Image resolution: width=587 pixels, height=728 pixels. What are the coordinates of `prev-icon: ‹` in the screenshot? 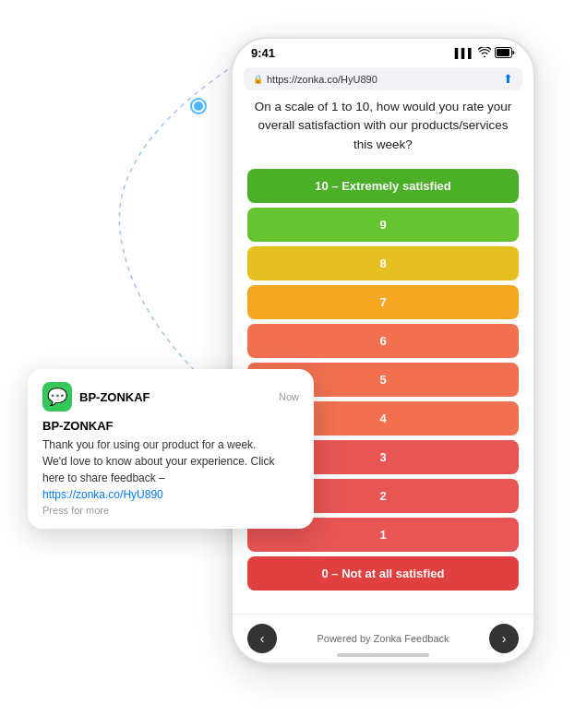 It's located at (262, 638).